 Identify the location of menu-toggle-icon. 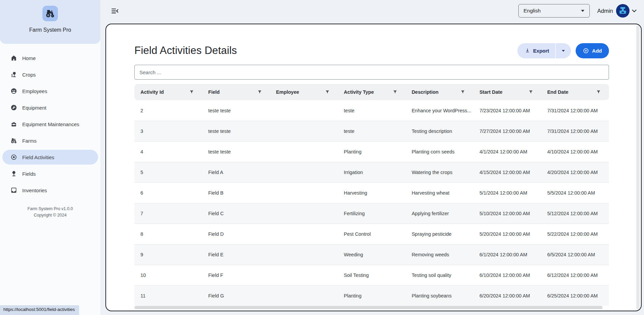
(115, 11).